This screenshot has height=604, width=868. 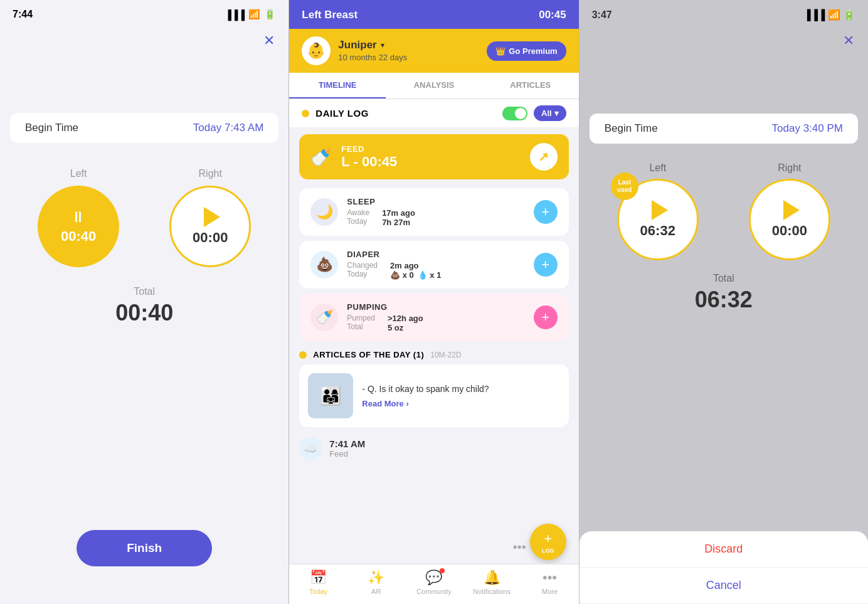 I want to click on play-icon-left-right, so click(x=660, y=210).